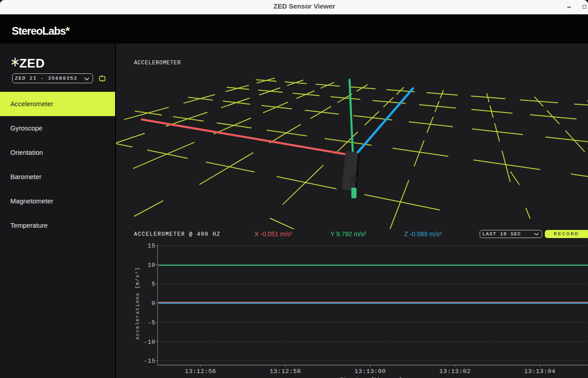  What do you see at coordinates (154, 284) in the screenshot?
I see `svg-text: 5` at bounding box center [154, 284].